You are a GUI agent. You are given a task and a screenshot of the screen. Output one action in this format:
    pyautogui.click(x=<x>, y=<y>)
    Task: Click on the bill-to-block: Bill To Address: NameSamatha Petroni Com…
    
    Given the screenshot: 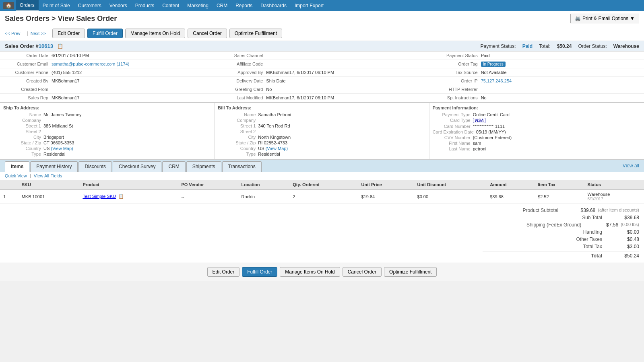 What is the action you would take?
    pyautogui.click(x=322, y=131)
    